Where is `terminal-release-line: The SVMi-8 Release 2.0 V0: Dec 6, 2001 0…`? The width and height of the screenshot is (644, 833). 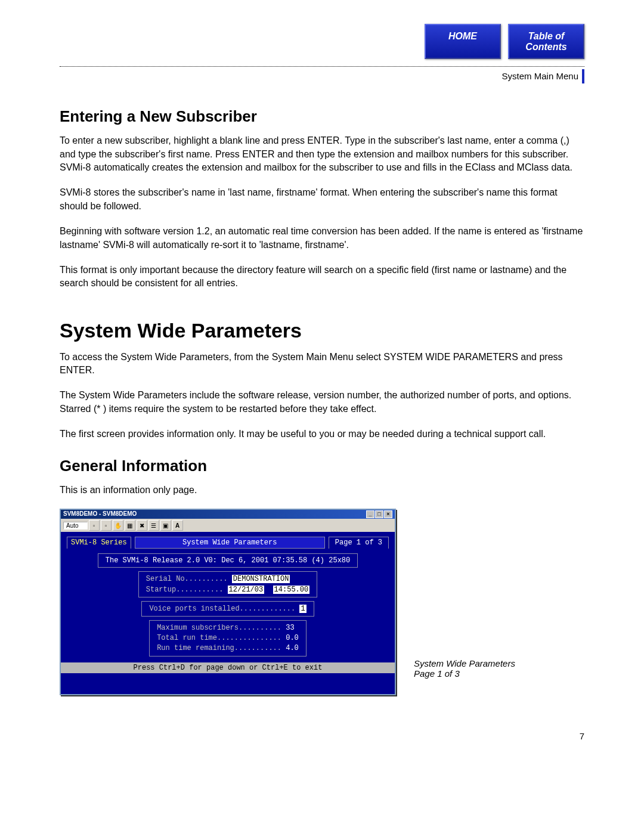
terminal-release-line: The SVMi-8 Release 2.0 V0: Dec 6, 2001 0… is located at coordinates (228, 561).